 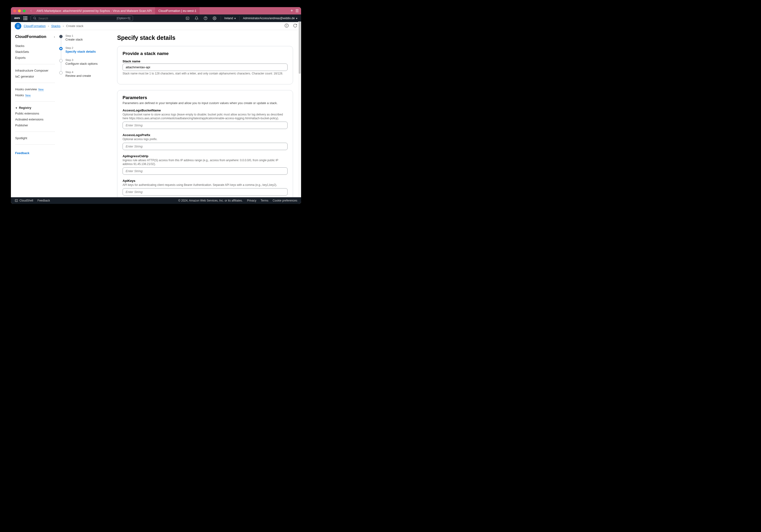 I want to click on aws-logo: aws⌣, so click(x=17, y=19).